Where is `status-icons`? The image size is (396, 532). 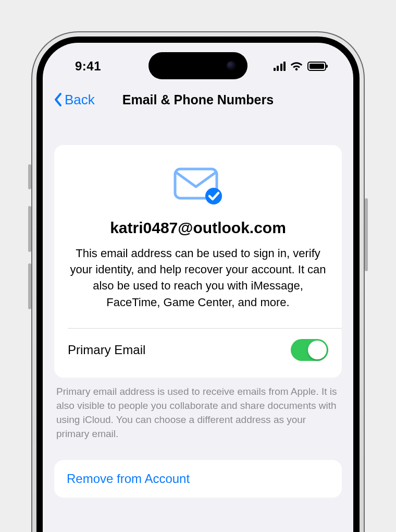 status-icons is located at coordinates (300, 66).